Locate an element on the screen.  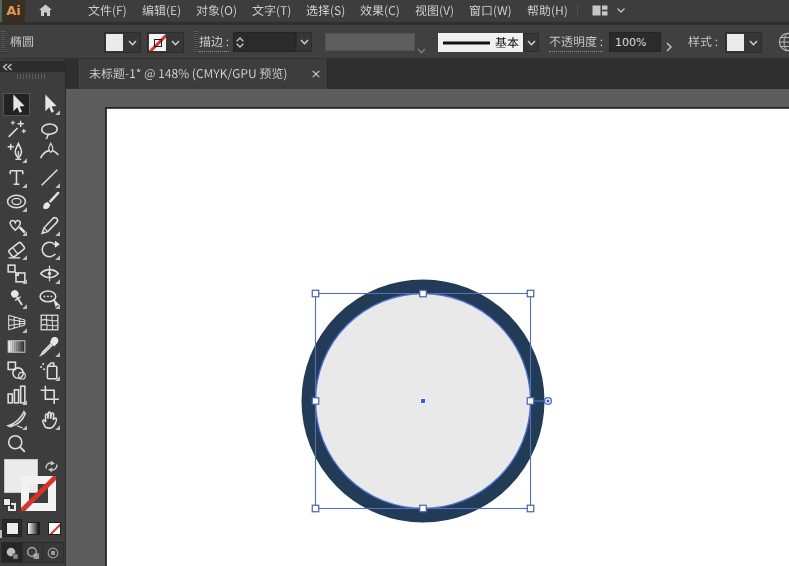
tool-lasso is located at coordinates (50, 128).